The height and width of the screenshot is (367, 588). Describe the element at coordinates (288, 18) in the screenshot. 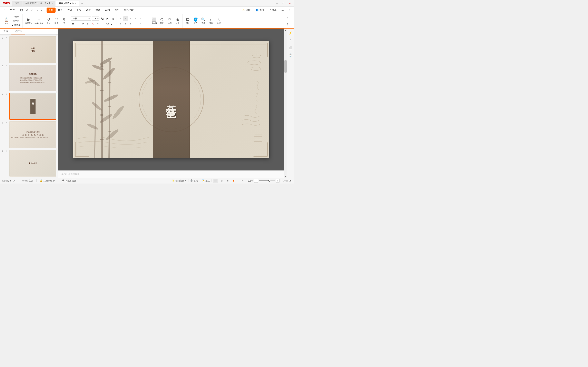

I see `ribbon-right-btn2: ☆` at that location.